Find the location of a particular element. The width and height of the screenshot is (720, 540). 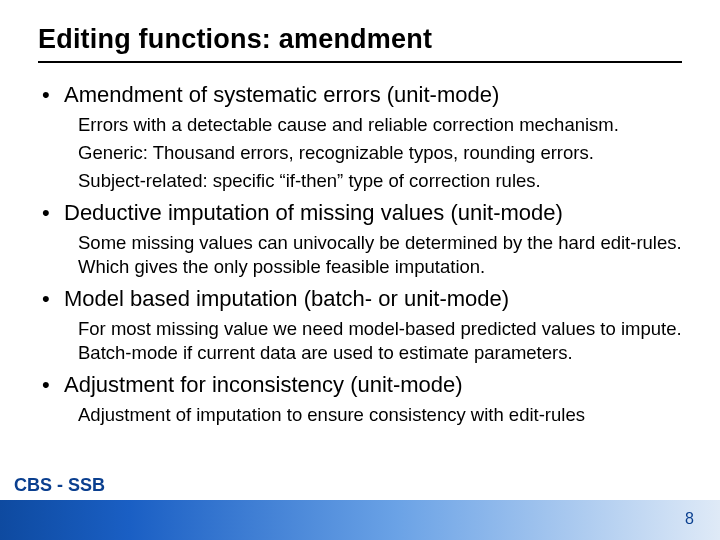

bullet-desc: Subject-related: specific “if-then” type… is located at coordinates (380, 181).